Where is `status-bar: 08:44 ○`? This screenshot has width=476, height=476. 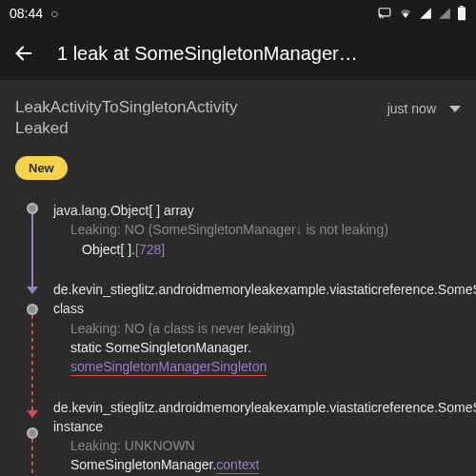 status-bar: 08:44 ○ is located at coordinates (238, 13).